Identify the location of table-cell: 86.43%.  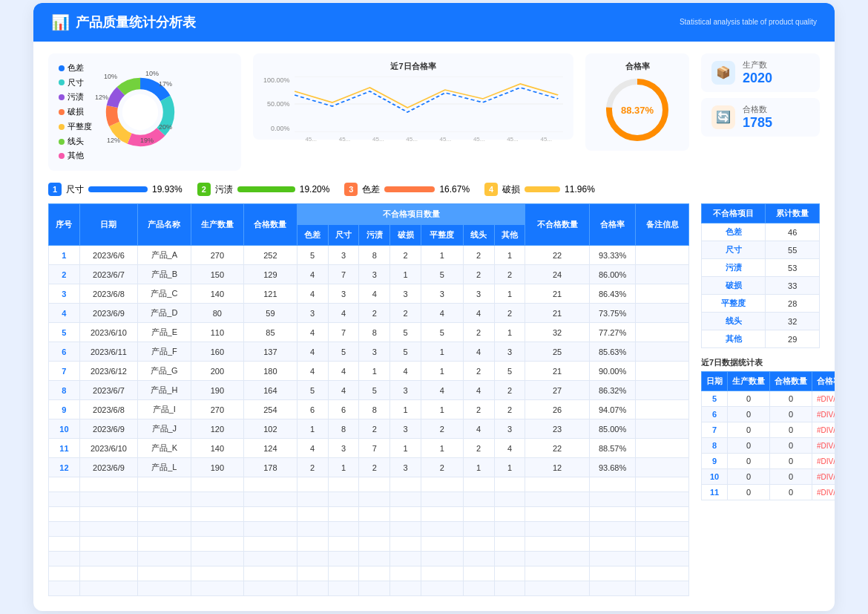
(613, 294).